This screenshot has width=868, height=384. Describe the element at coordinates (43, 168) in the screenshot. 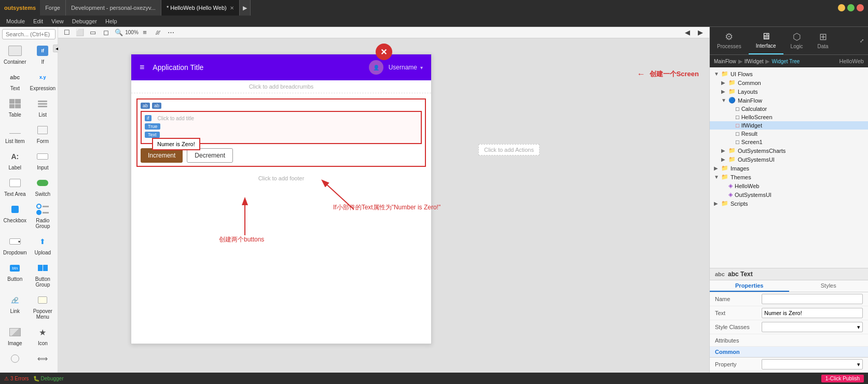

I see `widget-input-label: Input` at that location.